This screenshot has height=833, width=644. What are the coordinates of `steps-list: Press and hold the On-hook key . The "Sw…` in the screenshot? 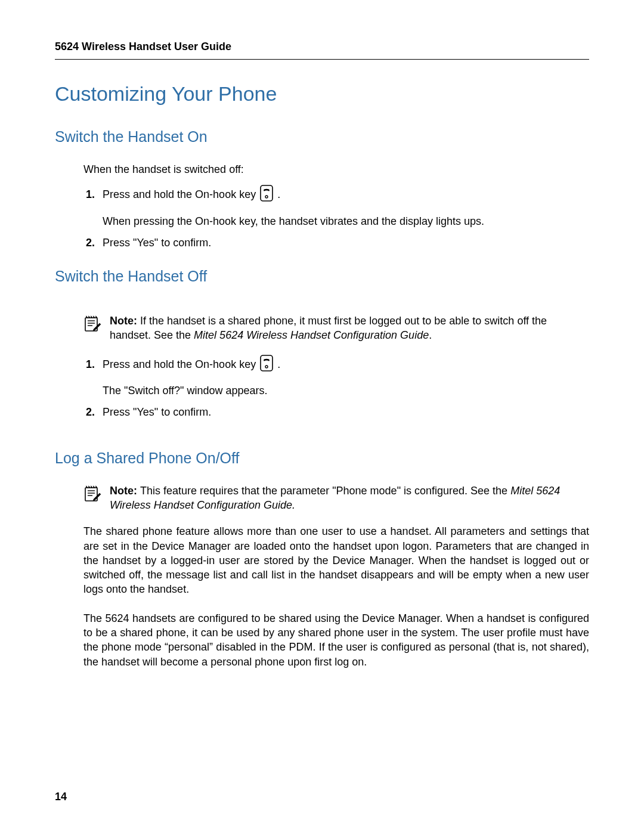 It's located at (336, 388).